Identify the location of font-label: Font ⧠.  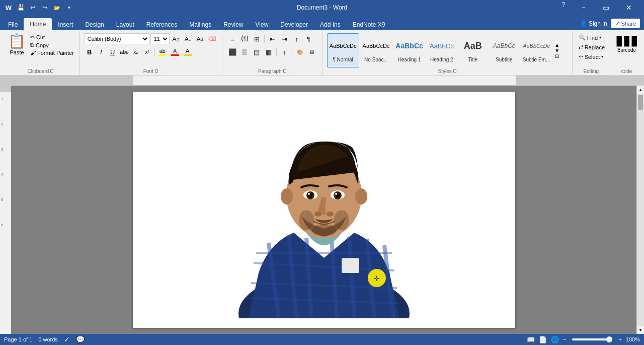
(151, 71).